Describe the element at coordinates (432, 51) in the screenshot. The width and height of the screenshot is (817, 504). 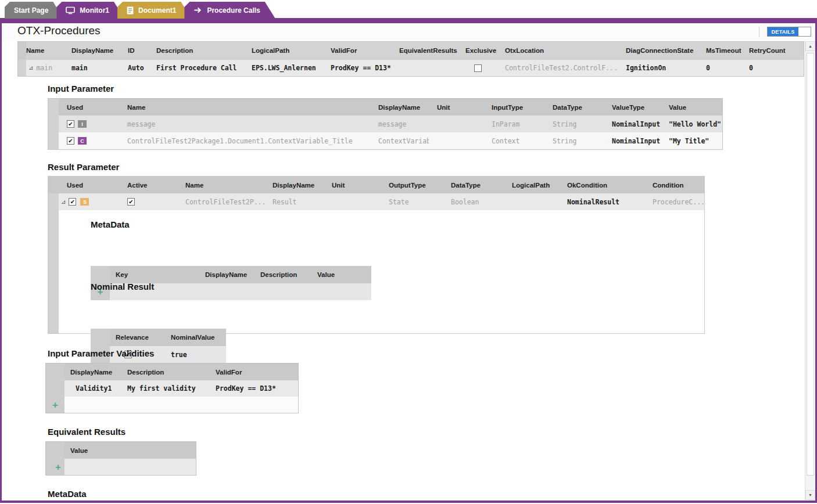
I see `col-header-equivalentresults: EquivalentResults` at that location.